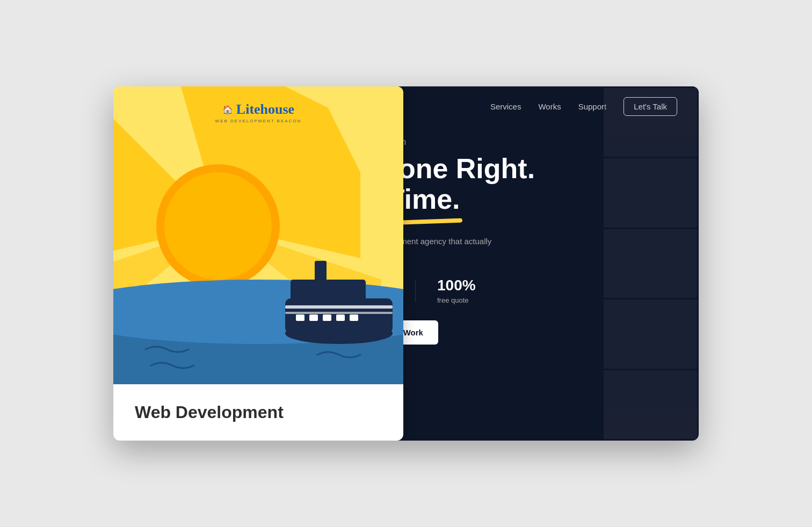  Describe the element at coordinates (549, 106) in the screenshot. I see `nav-works: Works` at that location.